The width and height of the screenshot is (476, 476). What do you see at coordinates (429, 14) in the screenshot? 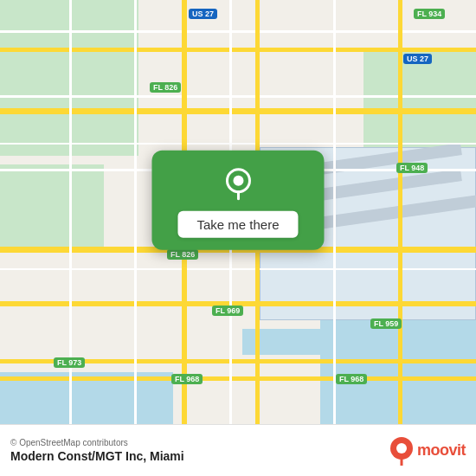
I see `label-fl934: FL 934` at bounding box center [429, 14].